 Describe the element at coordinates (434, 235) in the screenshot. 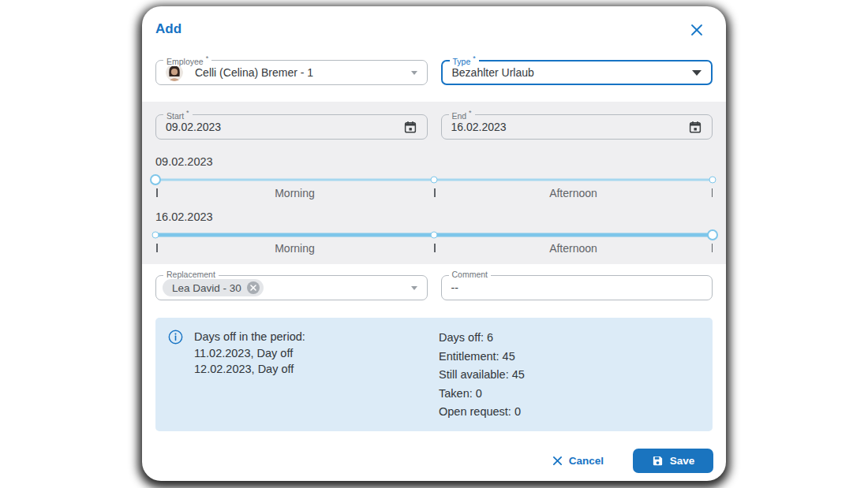

I see `end-day-slider` at that location.